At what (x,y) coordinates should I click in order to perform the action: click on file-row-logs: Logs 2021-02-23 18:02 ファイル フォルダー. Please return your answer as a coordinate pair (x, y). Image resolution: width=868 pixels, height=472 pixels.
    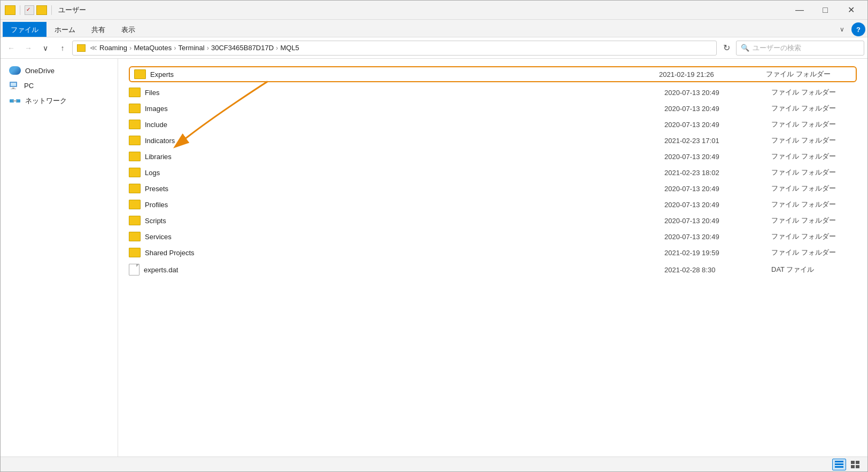
    Looking at the image, I should click on (493, 172).